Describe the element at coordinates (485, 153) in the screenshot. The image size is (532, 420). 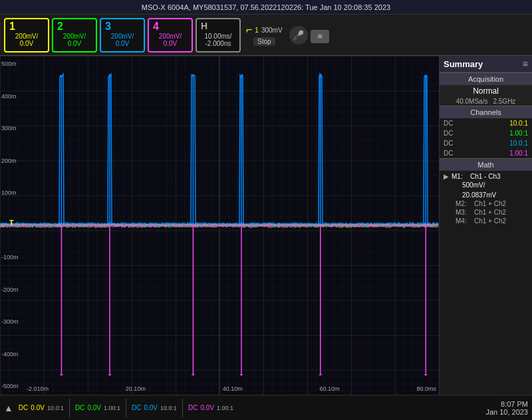
I see `sidebar-ch4-row: DC 1.00:1` at that location.